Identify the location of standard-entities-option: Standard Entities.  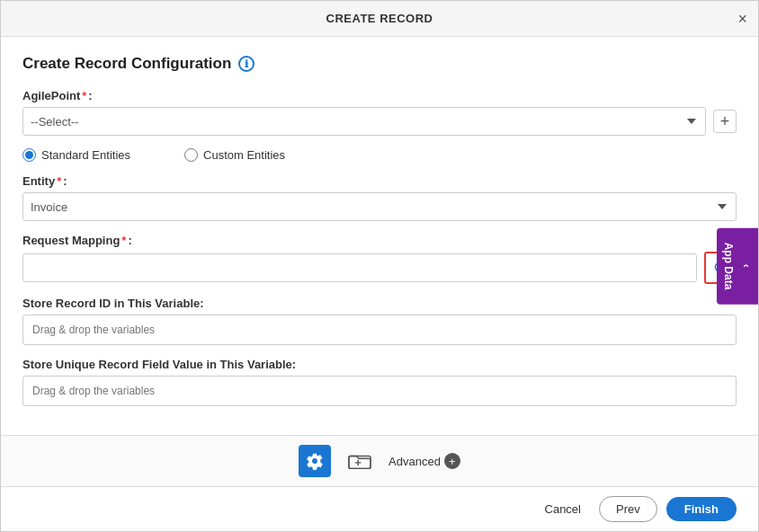
(76, 155).